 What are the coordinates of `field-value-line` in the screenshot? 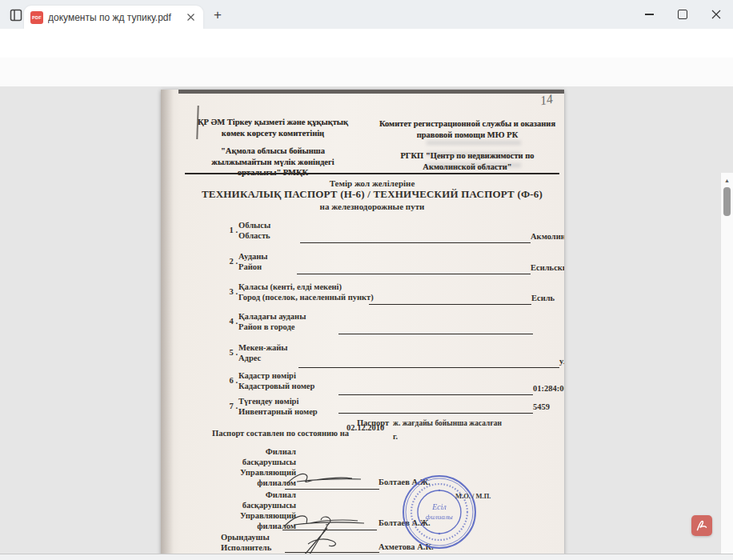 It's located at (435, 328).